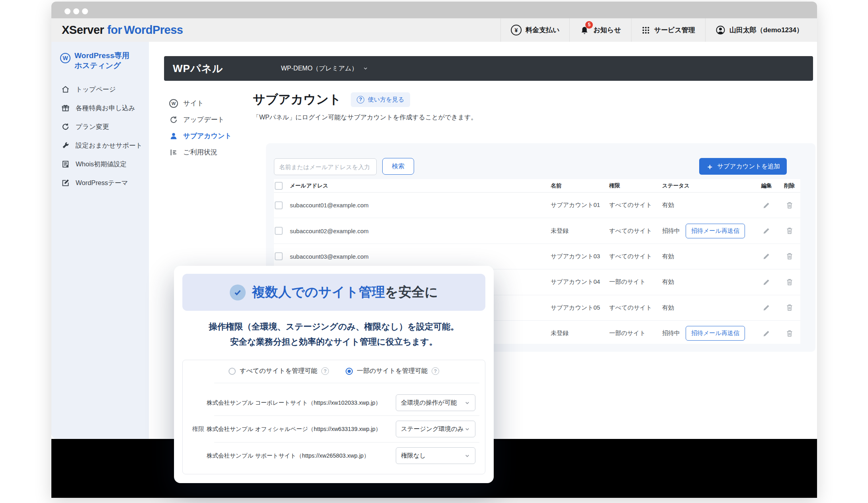  I want to click on promo-heading: 複数人でのサイト管理を安全に, so click(334, 292).